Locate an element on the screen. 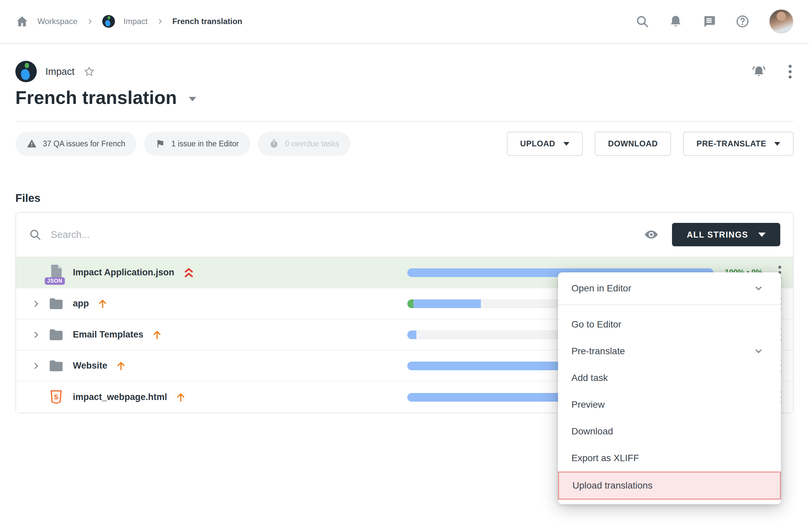 This screenshot has width=809, height=532. warning-icon is located at coordinates (32, 143).